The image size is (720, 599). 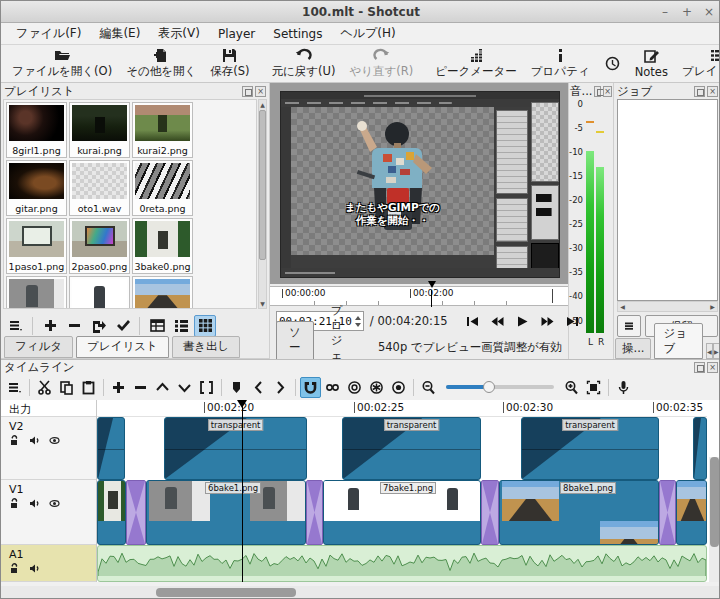 I want to click on playlist-item: kurai2.png, so click(x=162, y=130).